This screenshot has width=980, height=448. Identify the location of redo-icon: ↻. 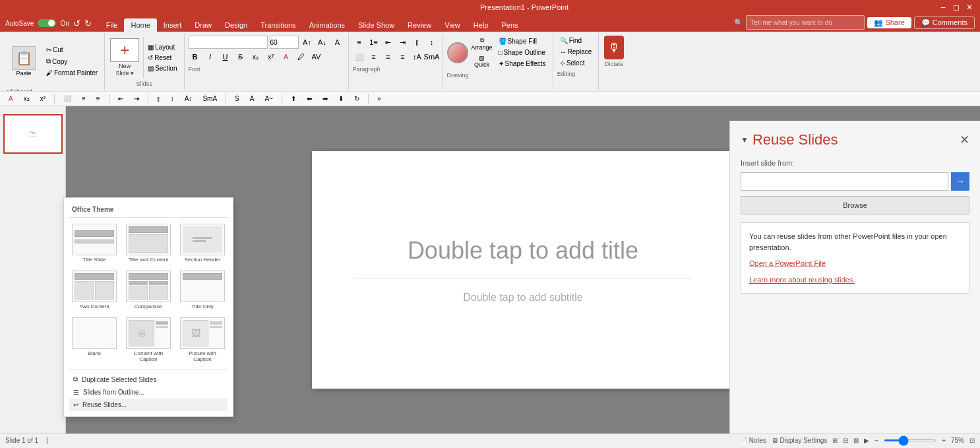
(88, 24).